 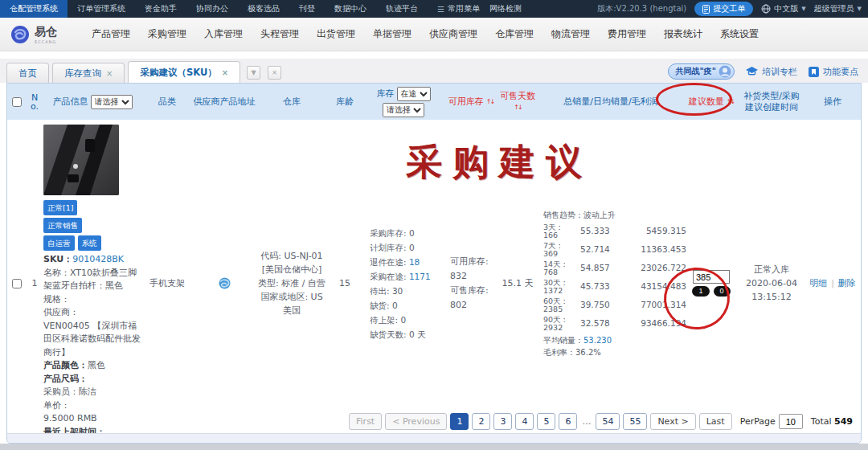 I want to click on menu-logistics: 物流管理, so click(x=571, y=34).